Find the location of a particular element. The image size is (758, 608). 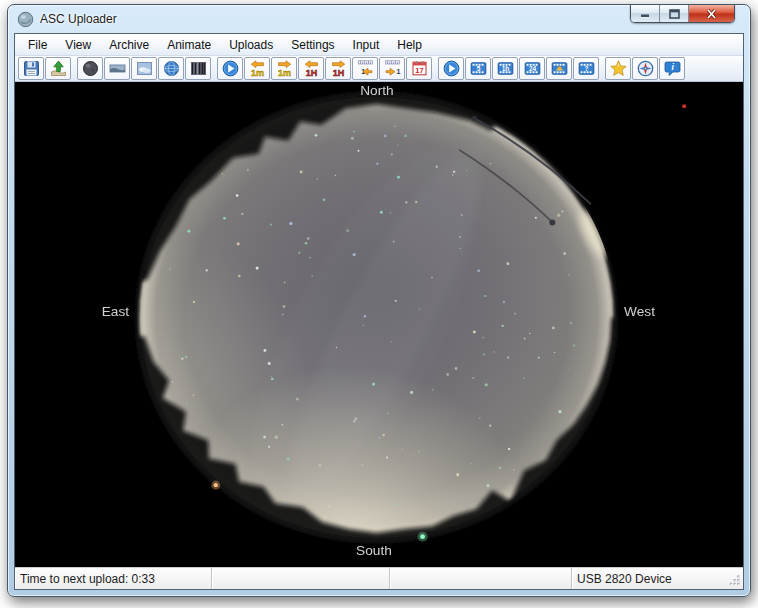

label-north: North is located at coordinates (376, 90).